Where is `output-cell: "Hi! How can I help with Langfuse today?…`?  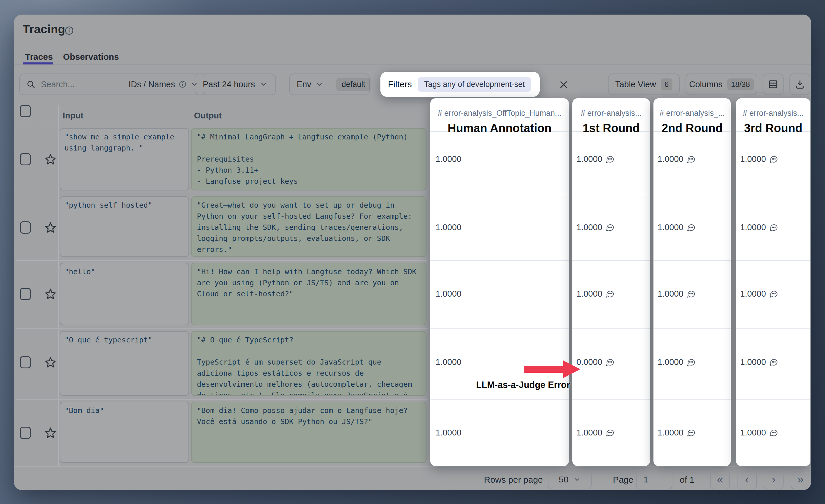 output-cell: "Hi! How can I help with Langfuse today?… is located at coordinates (309, 294).